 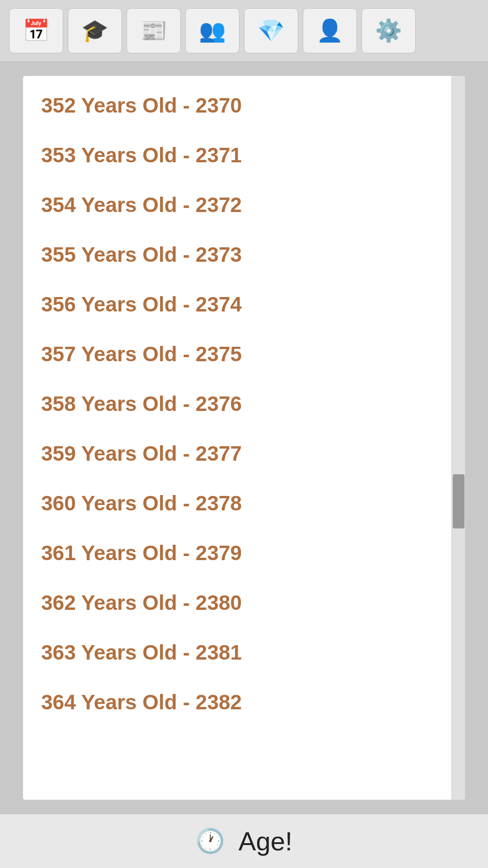 What do you see at coordinates (95, 31) in the screenshot?
I see `graduation-btn: 🎓` at bounding box center [95, 31].